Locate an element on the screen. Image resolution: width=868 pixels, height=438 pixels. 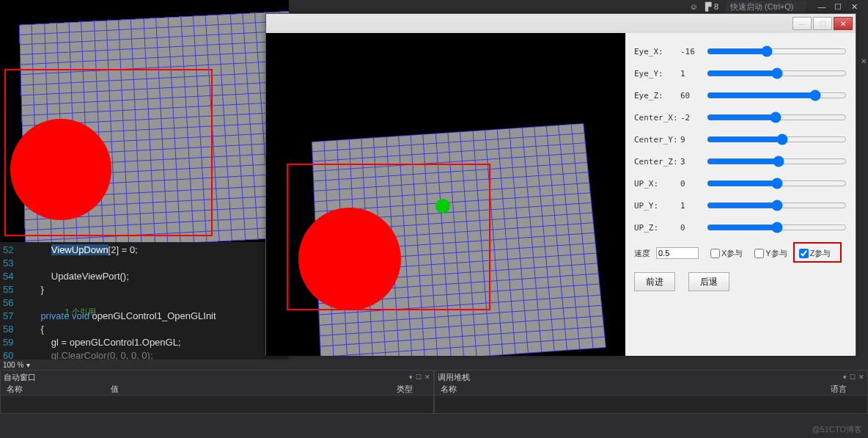
autos-panel: 自动窗口 ▾☐✕ 名称 值 类型 is located at coordinates (217, 392).